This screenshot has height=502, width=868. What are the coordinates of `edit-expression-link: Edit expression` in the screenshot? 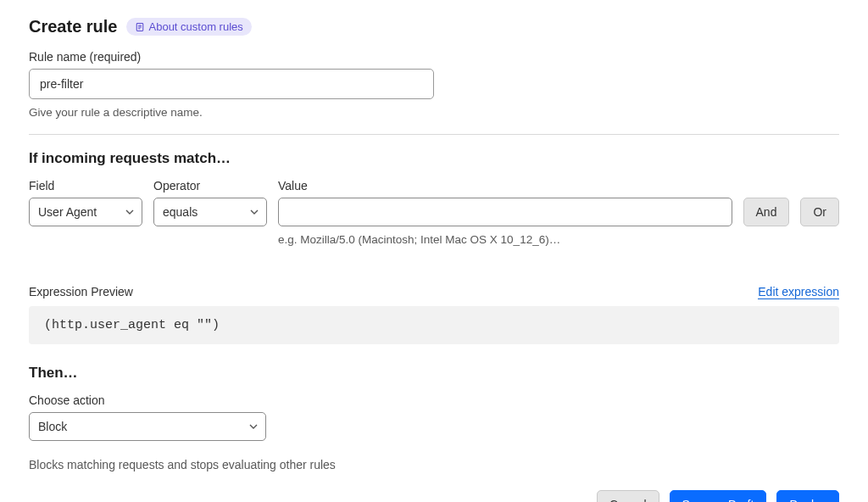 It's located at (798, 292).